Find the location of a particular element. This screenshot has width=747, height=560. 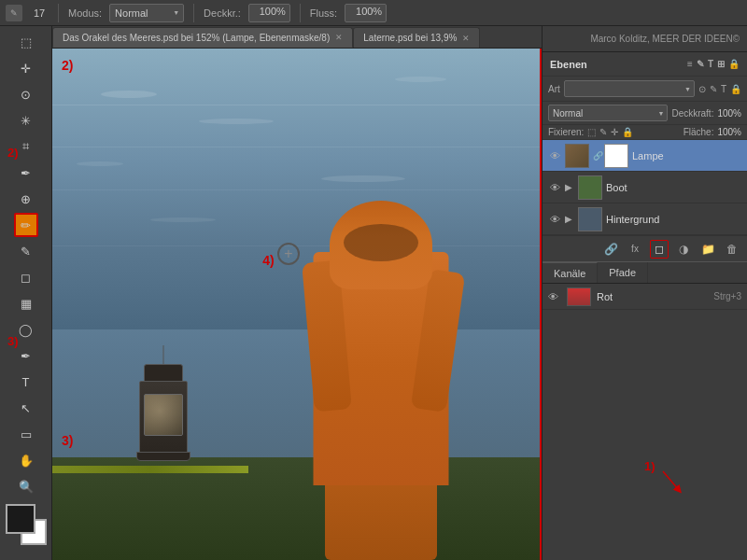

tool-move: ✛ is located at coordinates (26, 68).